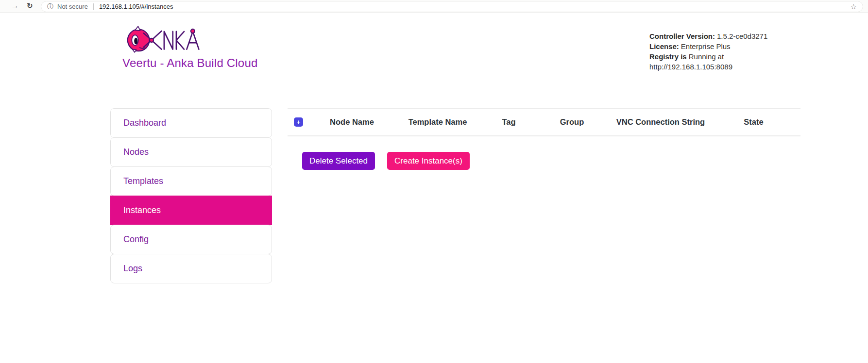  I want to click on column-header-node-name: Node Name, so click(352, 122).